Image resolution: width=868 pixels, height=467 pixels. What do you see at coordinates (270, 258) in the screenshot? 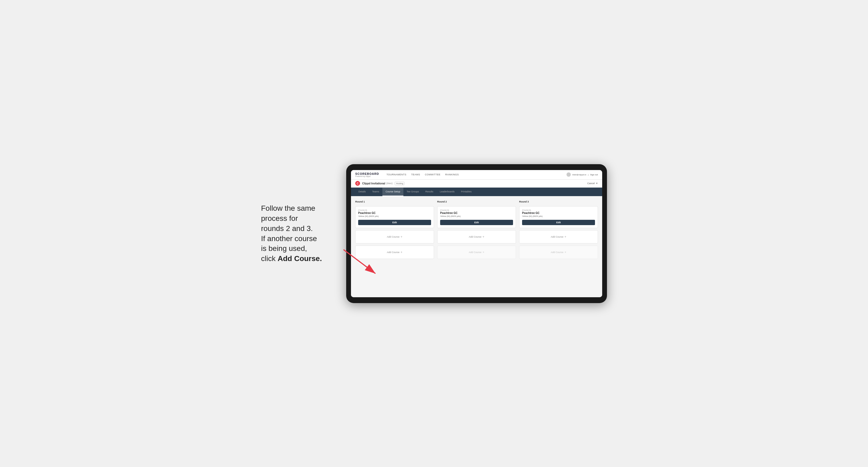
I see `instruction-line6-plain: click` at bounding box center [270, 258].